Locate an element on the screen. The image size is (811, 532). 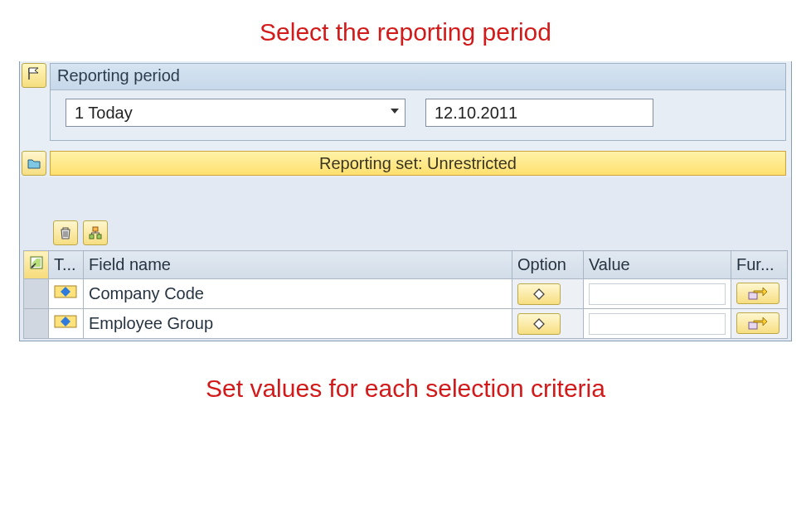
spacer is located at coordinates (406, 196).